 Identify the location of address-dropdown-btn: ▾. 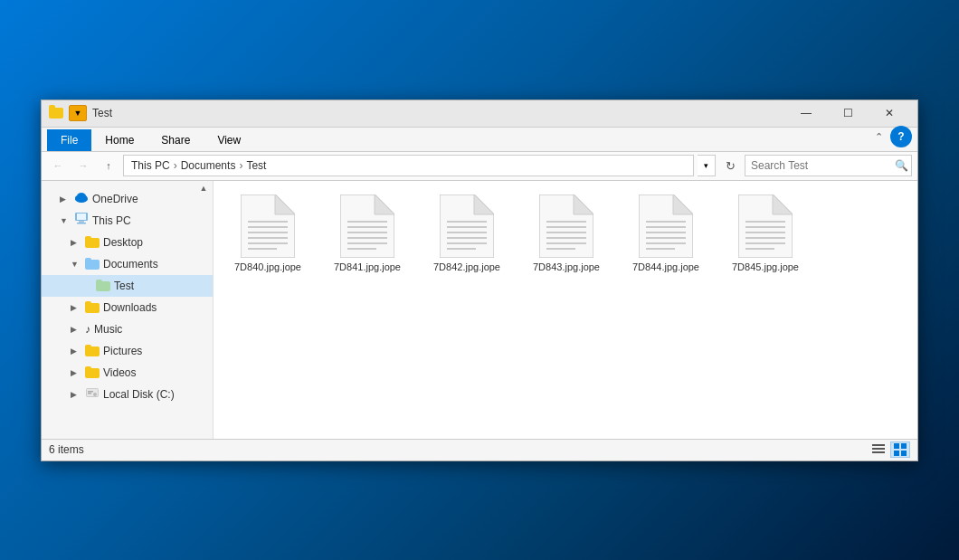
(707, 166).